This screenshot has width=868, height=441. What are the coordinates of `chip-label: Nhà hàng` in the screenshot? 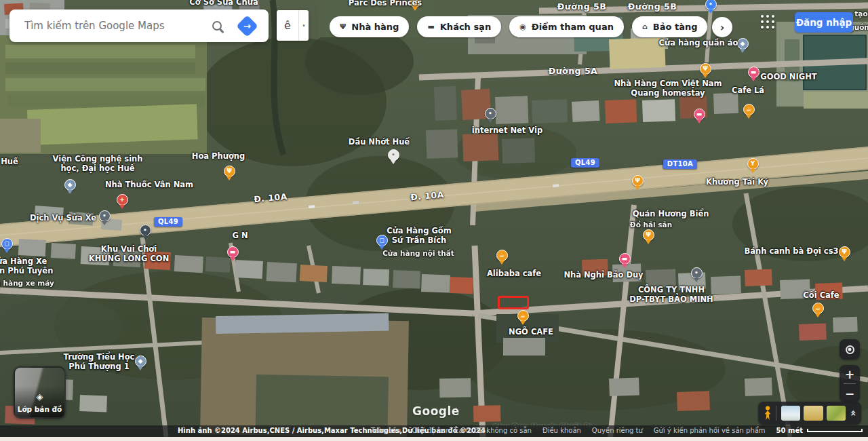 It's located at (375, 27).